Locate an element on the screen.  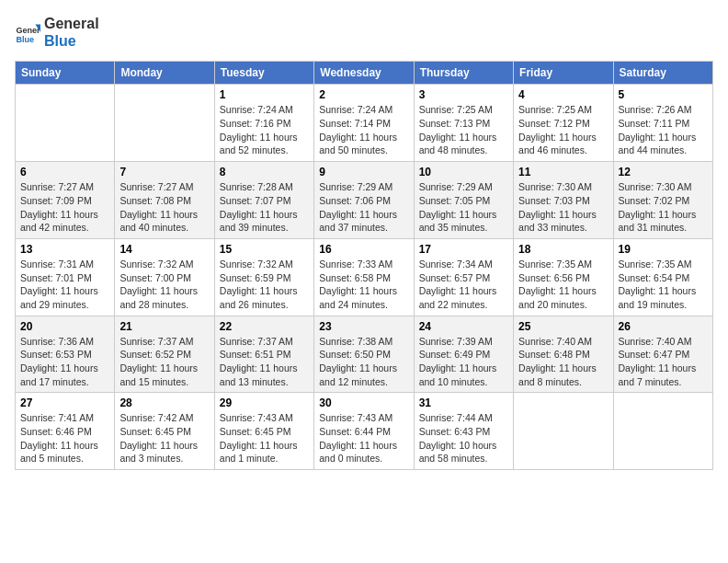
day-number: 30 is located at coordinates (364, 403).